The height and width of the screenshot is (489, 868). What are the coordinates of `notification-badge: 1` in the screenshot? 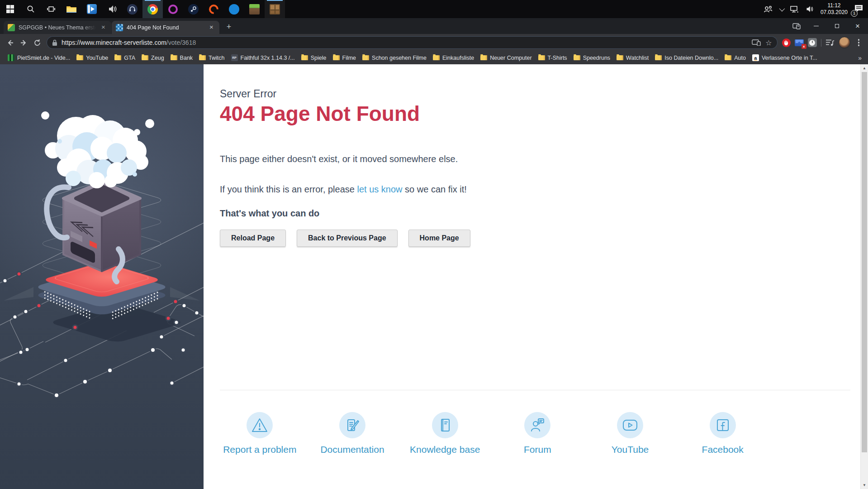 It's located at (854, 14).